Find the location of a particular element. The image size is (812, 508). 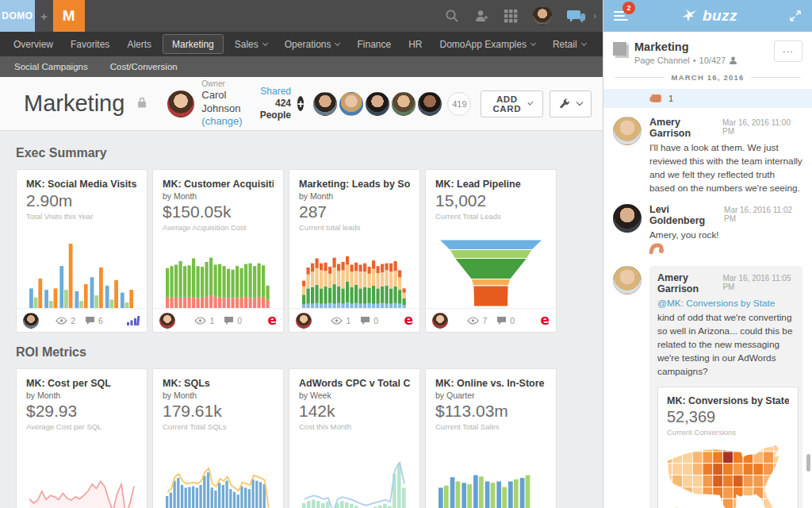

subtab-cost-conversion: Cost/Conversion is located at coordinates (144, 67).